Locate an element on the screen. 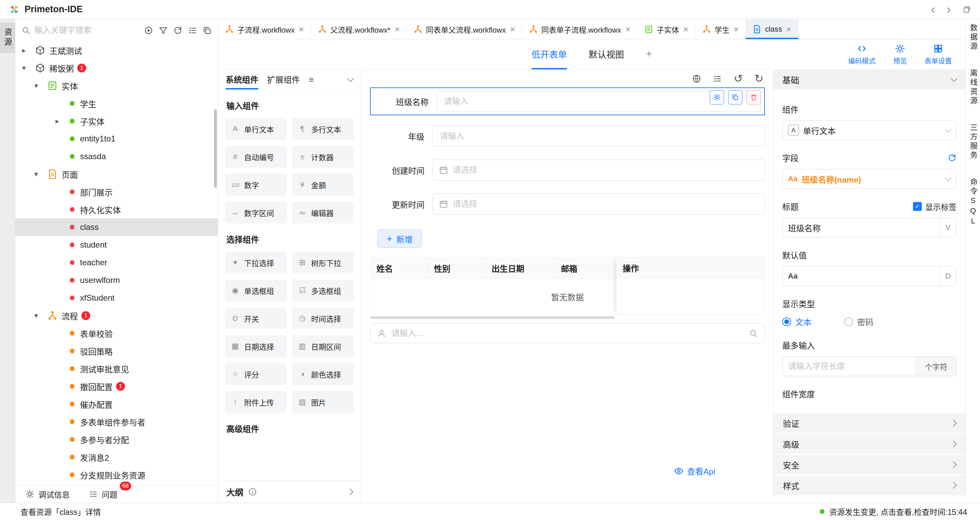 The width and height of the screenshot is (980, 520). component-item-image: ▨图片 is located at coordinates (323, 402).